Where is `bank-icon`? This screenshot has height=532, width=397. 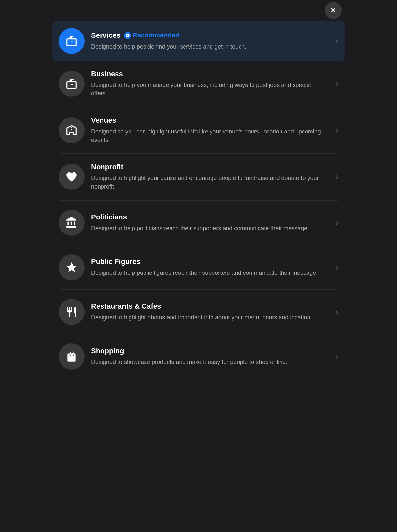 bank-icon is located at coordinates (72, 223).